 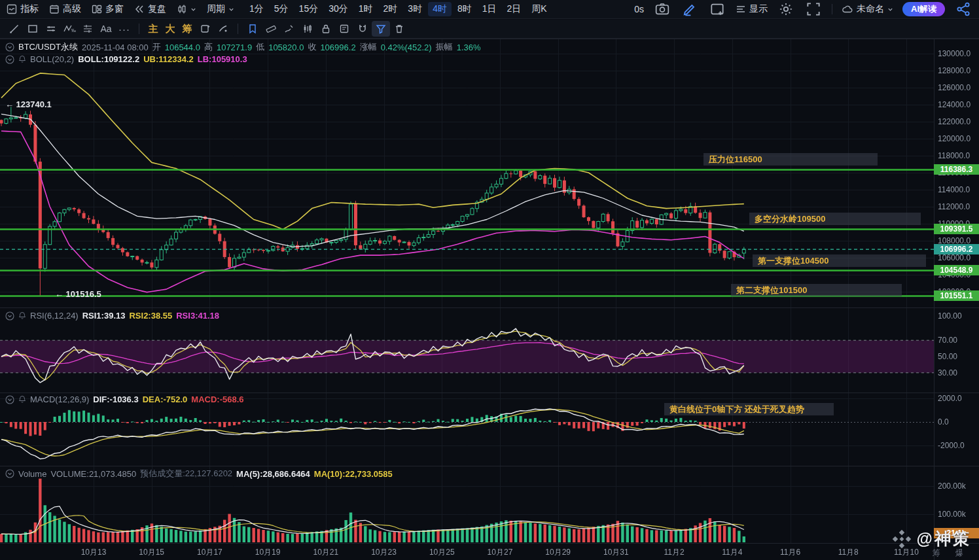 I want to click on advanced-icon, so click(x=54, y=9).